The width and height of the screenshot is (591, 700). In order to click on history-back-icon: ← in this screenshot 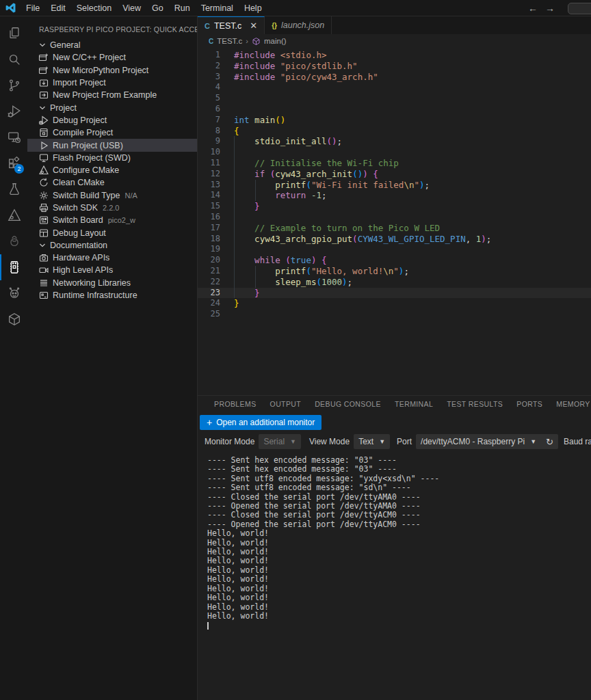, I will do `click(533, 8)`.